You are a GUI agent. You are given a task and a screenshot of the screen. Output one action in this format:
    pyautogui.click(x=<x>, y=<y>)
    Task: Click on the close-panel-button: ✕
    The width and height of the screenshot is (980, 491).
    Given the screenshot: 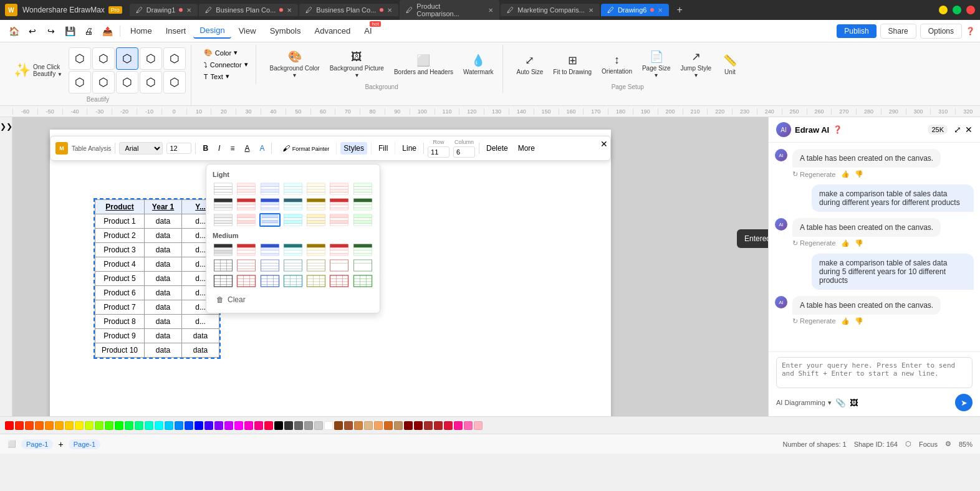 What is the action you would take?
    pyautogui.click(x=969, y=130)
    